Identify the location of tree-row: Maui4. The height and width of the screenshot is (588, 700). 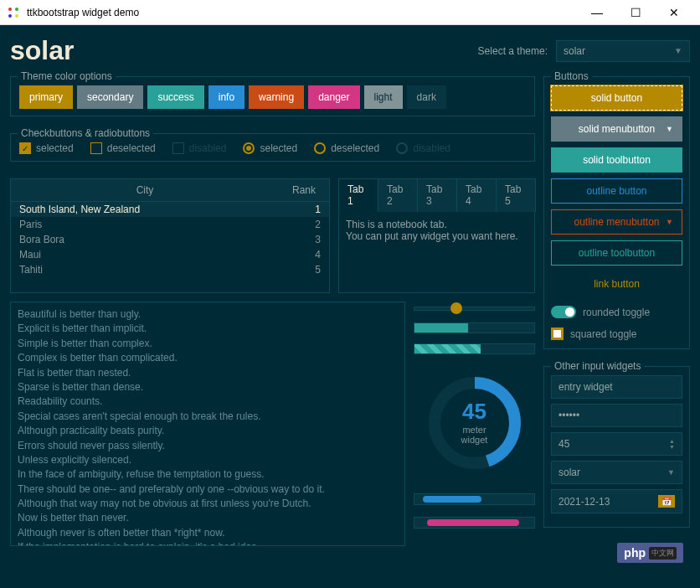
(170, 255).